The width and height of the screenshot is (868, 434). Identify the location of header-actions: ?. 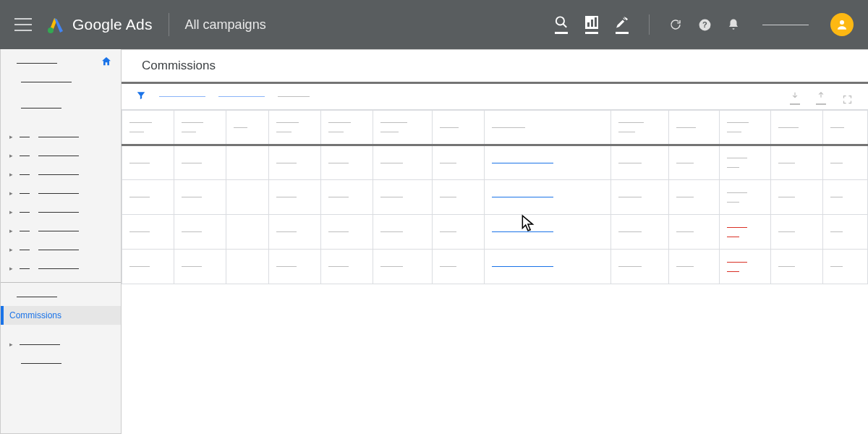
(703, 25).